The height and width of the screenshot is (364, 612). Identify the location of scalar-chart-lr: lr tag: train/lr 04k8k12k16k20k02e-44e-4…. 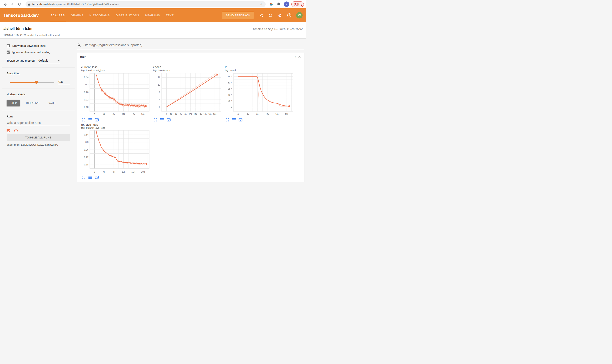
(261, 94).